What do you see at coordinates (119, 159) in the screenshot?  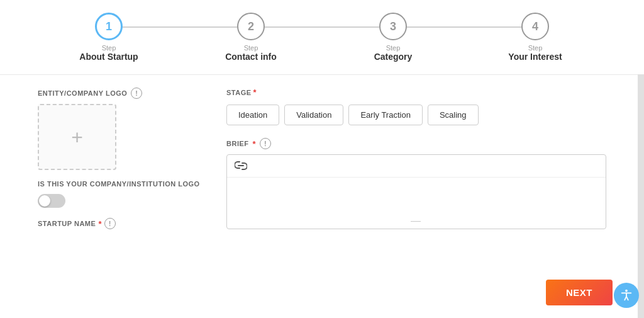 I see `left-column: ENTITY/COMPANY LOGO ! + IS THIS YOUR COM…` at bounding box center [119, 159].